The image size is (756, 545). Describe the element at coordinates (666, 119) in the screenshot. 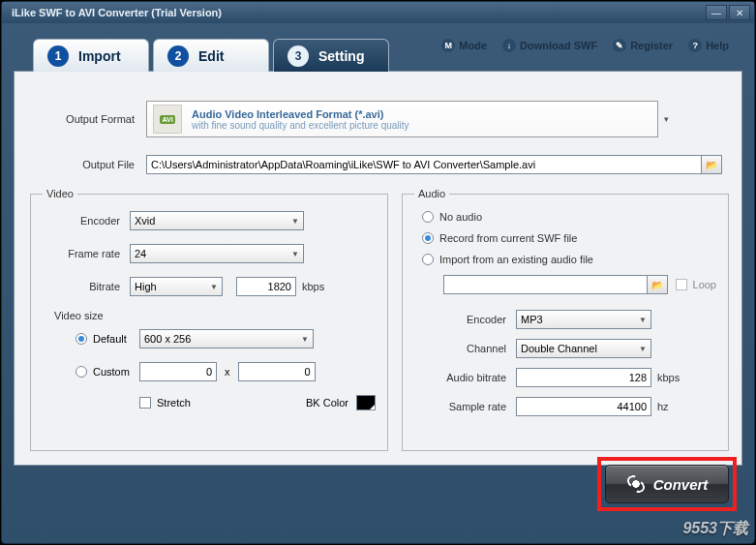

I see `format-dropdown-icon: ▾` at that location.